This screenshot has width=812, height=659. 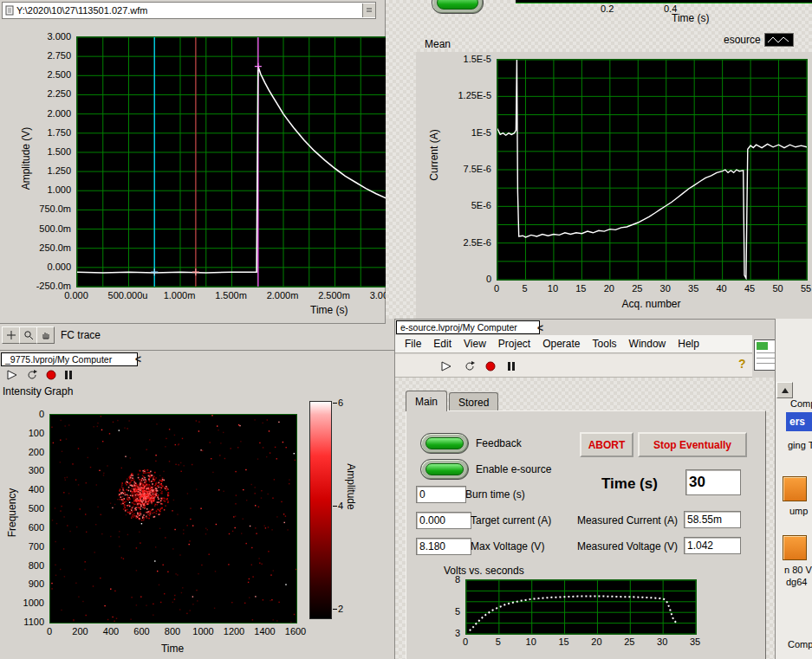 I want to click on clipped-label-comp-2: Comp, so click(x=800, y=644).